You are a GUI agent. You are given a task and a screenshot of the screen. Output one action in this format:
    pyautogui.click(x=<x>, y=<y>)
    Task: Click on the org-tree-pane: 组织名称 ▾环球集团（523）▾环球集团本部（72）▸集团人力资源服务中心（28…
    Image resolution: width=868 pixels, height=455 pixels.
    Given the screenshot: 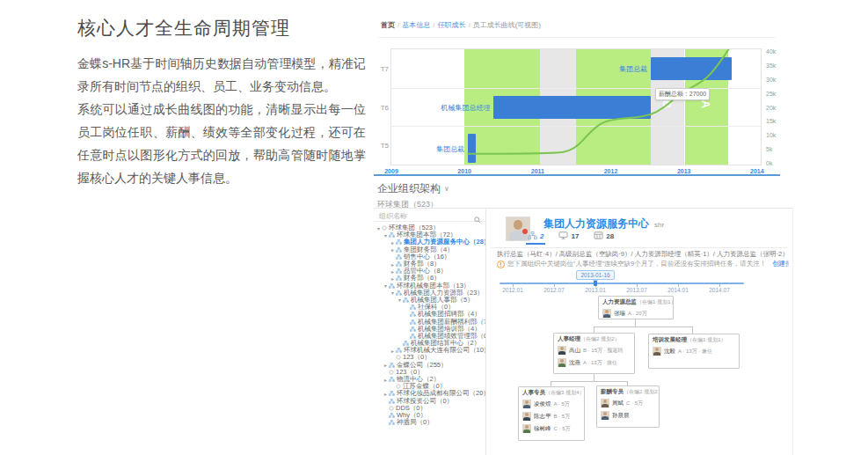 What is the action you would take?
    pyautogui.click(x=430, y=332)
    